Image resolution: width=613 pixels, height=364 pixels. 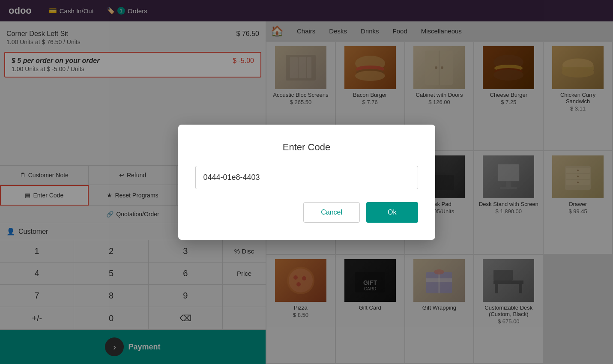 I want to click on enter-code-modal: Enter Code Cancel Ok, so click(x=307, y=182).